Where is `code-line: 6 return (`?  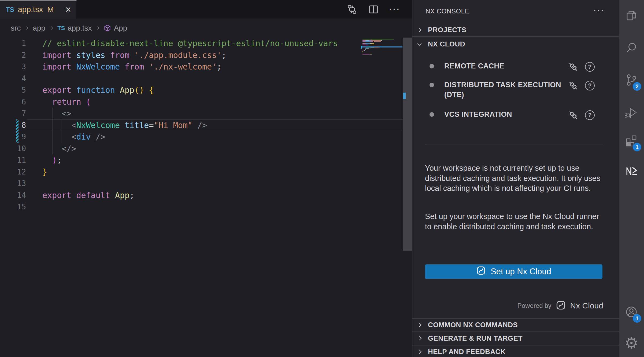
code-line: 6 return ( is located at coordinates (202, 102).